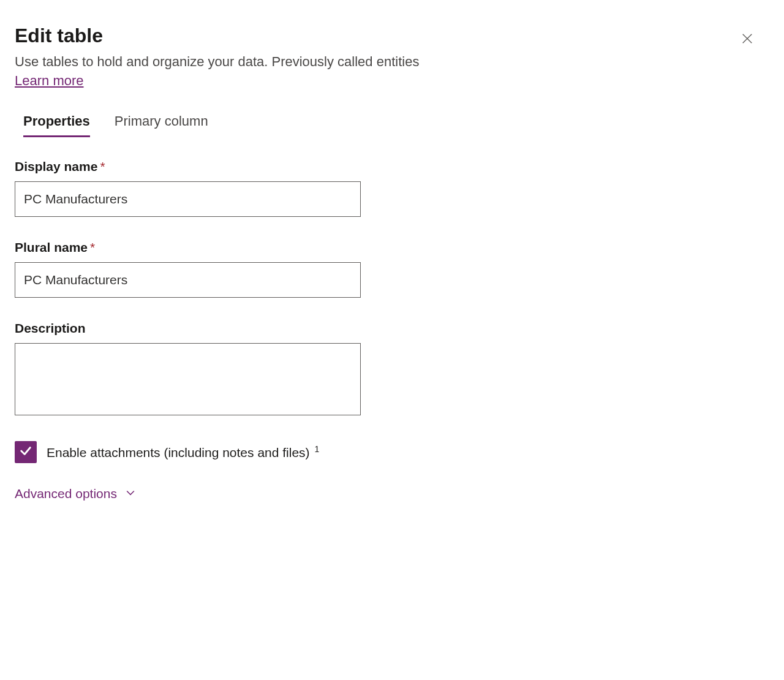 The image size is (784, 680). I want to click on display-name-label: Display name*, so click(392, 167).